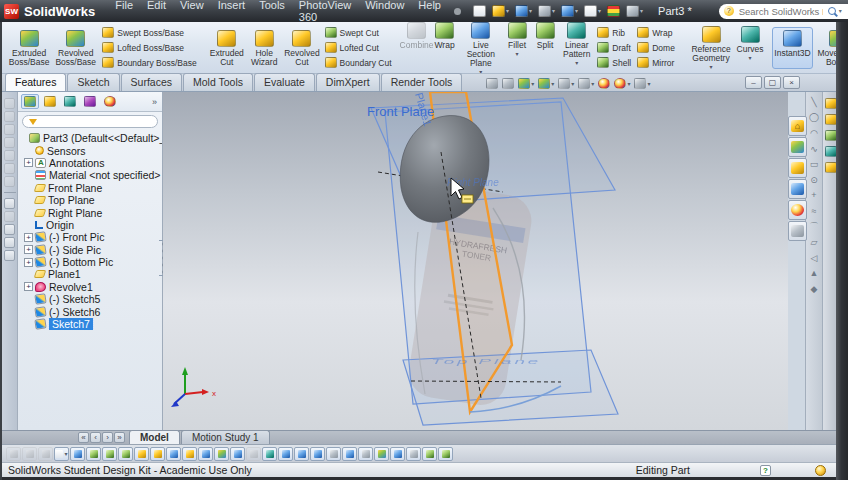 This screenshot has width=848, height=480. Describe the element at coordinates (824, 48) in the screenshot. I see `ribbon-button: Move/Copy Bodies` at that location.